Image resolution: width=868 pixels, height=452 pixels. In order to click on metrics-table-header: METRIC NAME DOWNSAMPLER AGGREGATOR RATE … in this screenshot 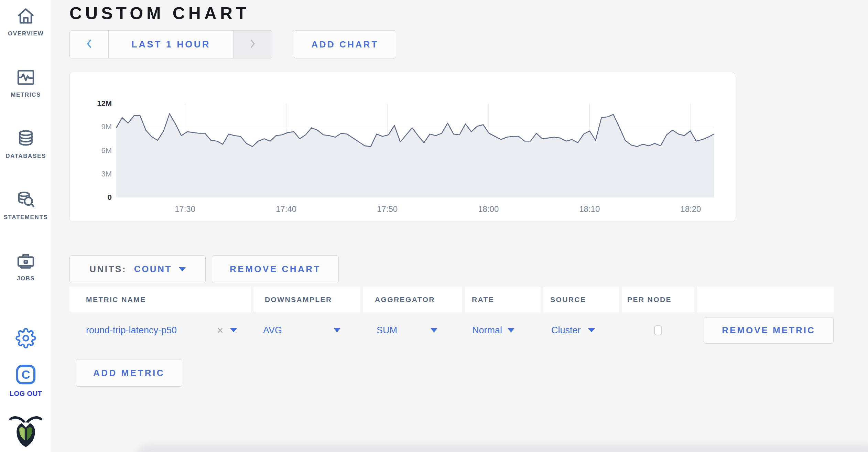, I will do `click(452, 299)`.